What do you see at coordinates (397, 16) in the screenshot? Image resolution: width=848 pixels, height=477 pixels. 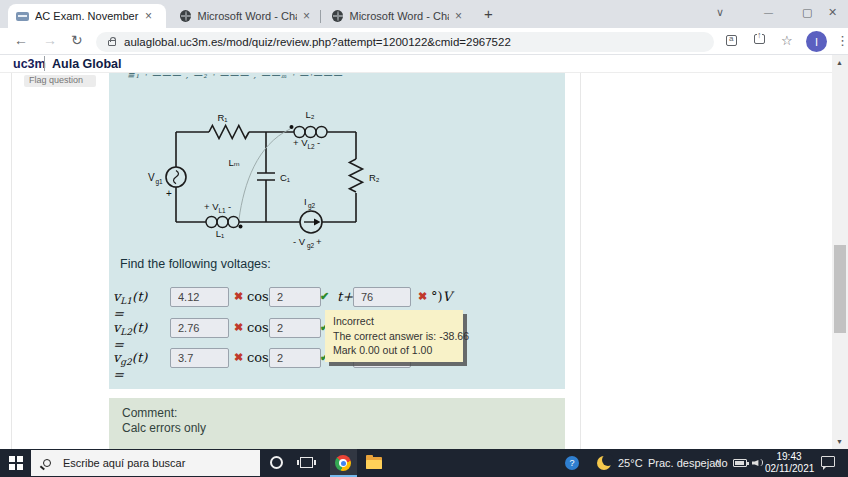 I see `tab-word-2: Microsoft Word - Chapman_Exam ×` at bounding box center [397, 16].